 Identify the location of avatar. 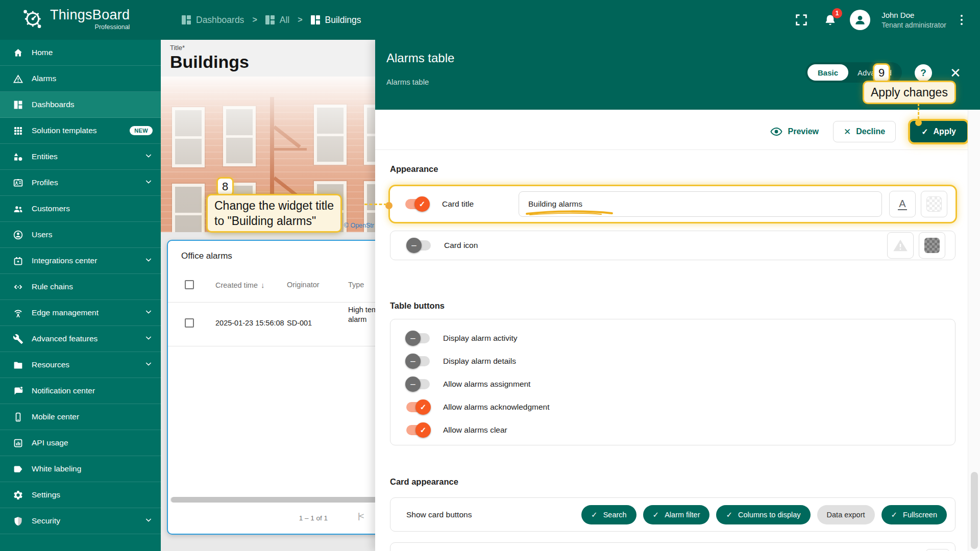
(860, 20).